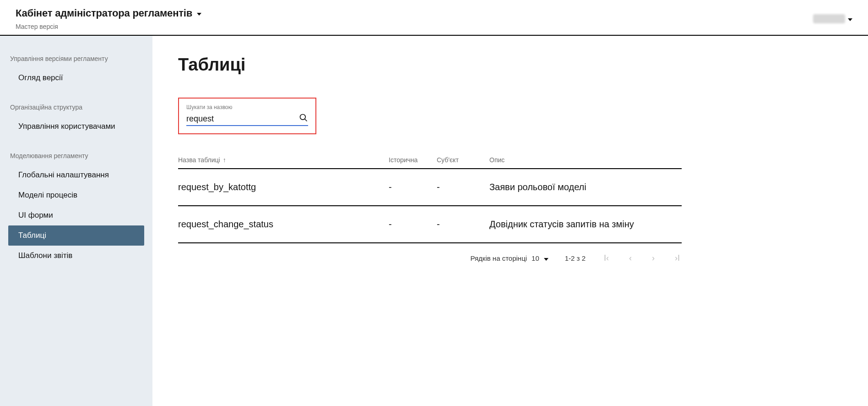 The width and height of the screenshot is (868, 406). Describe the element at coordinates (304, 119) in the screenshot. I see `search-icon` at that location.